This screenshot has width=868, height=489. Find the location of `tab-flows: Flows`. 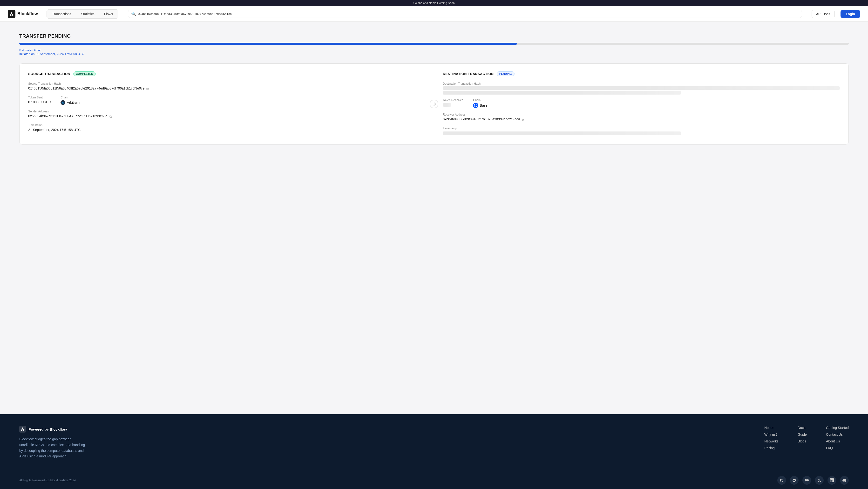

tab-flows: Flows is located at coordinates (108, 14).